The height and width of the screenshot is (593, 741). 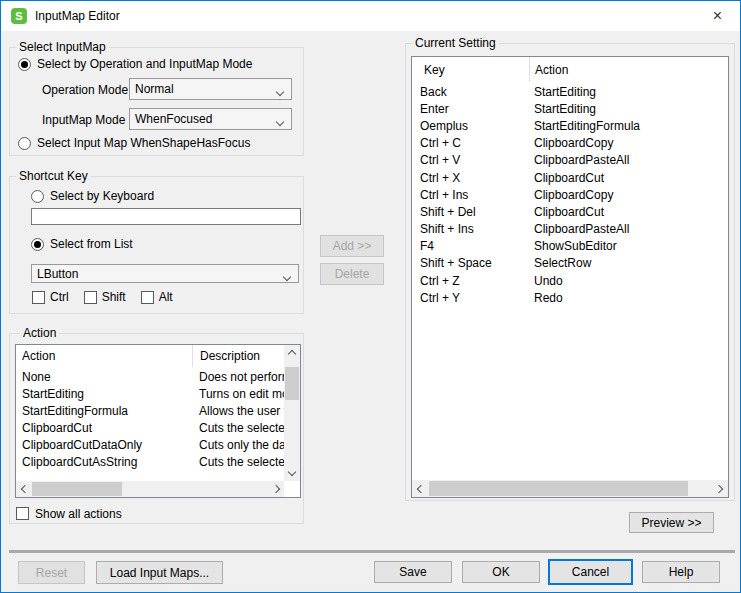 I want to click on load-input-maps-button: Load Input Maps..., so click(x=160, y=572).